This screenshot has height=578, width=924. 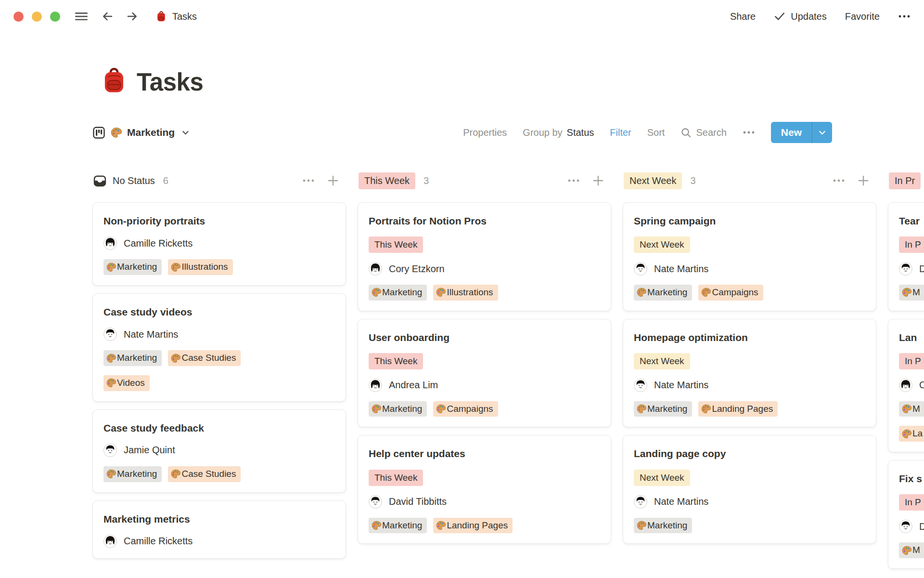 What do you see at coordinates (114, 80) in the screenshot?
I see `page-icon-backpack` at bounding box center [114, 80].